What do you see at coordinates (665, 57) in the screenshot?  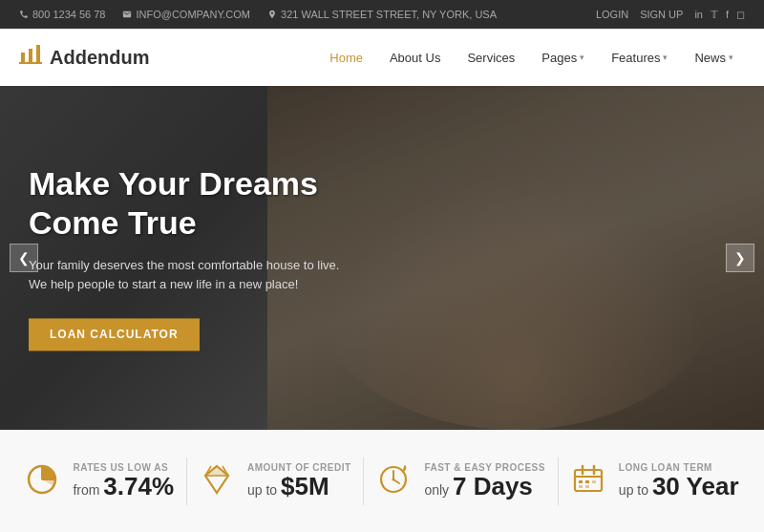 I see `features-dropdown-arrow: ▾` at bounding box center [665, 57].